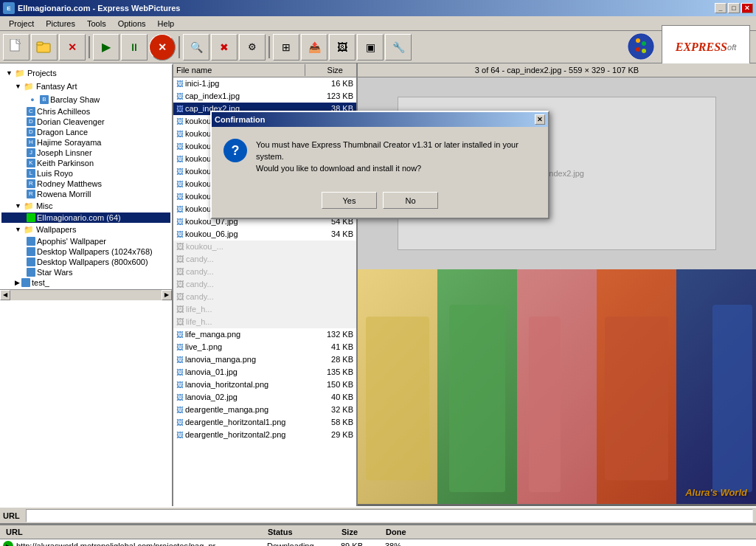 This screenshot has width=756, height=546. Describe the element at coordinates (380, 156) in the screenshot. I see `dialog-content: ? You must have Express Thumbnail Creato…` at that location.